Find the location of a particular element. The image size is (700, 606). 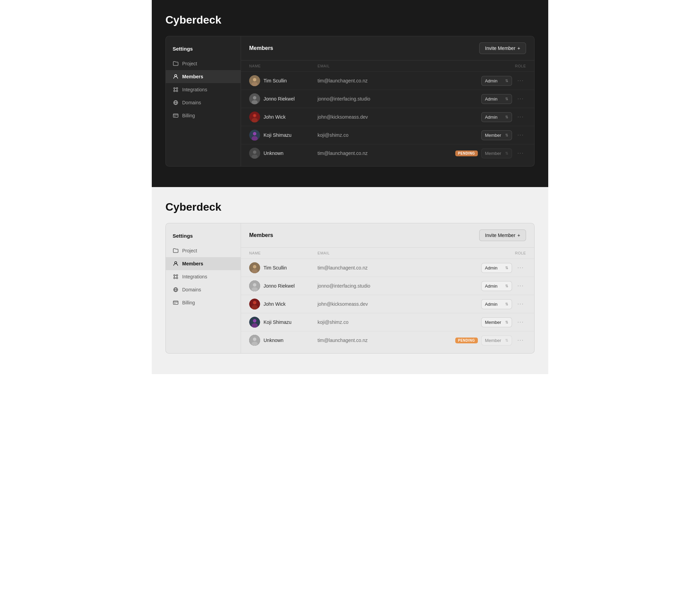

role-select-john-dark: Admin ⇅ is located at coordinates (497, 117).